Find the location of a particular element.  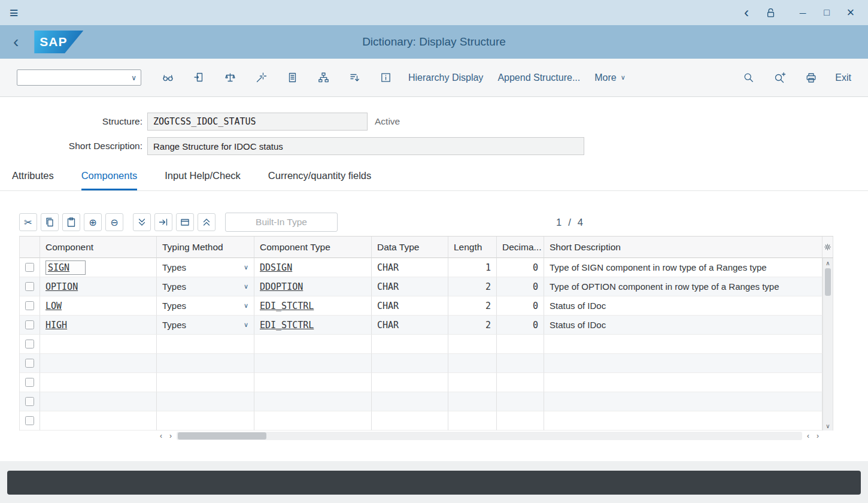

information-button is located at coordinates (386, 78).